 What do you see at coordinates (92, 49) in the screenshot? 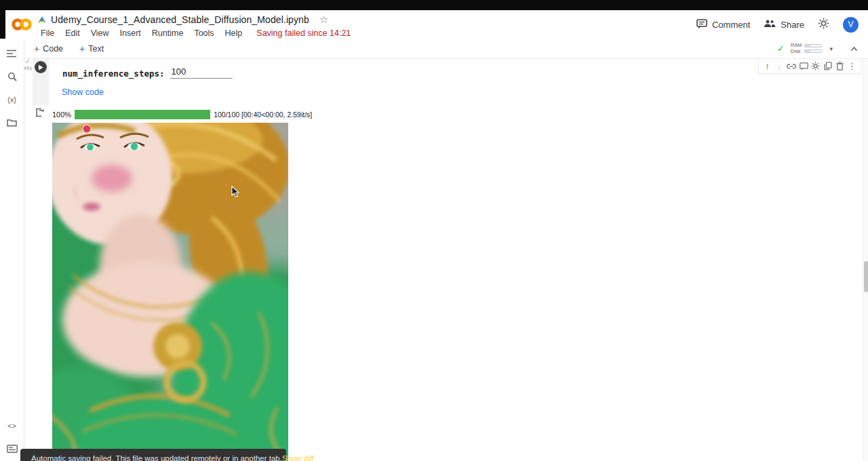
I see `add-text-button: + Text` at bounding box center [92, 49].